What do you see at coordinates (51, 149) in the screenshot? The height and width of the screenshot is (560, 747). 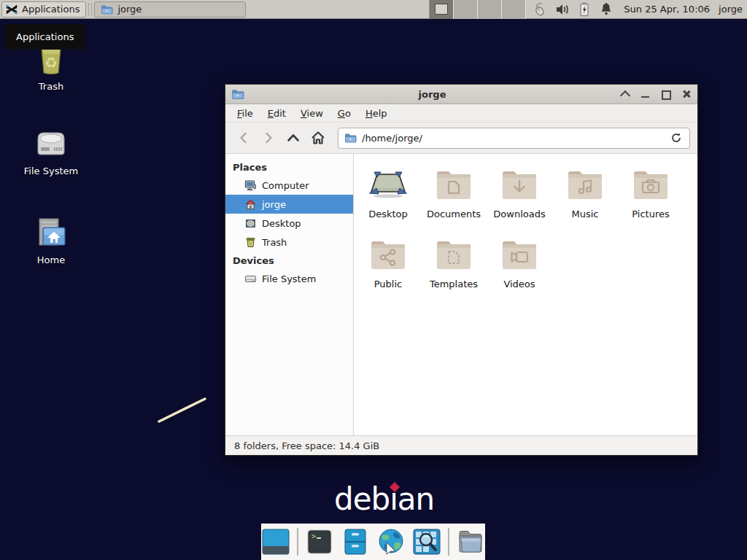 I see `desktop-icon-file-system: File System` at bounding box center [51, 149].